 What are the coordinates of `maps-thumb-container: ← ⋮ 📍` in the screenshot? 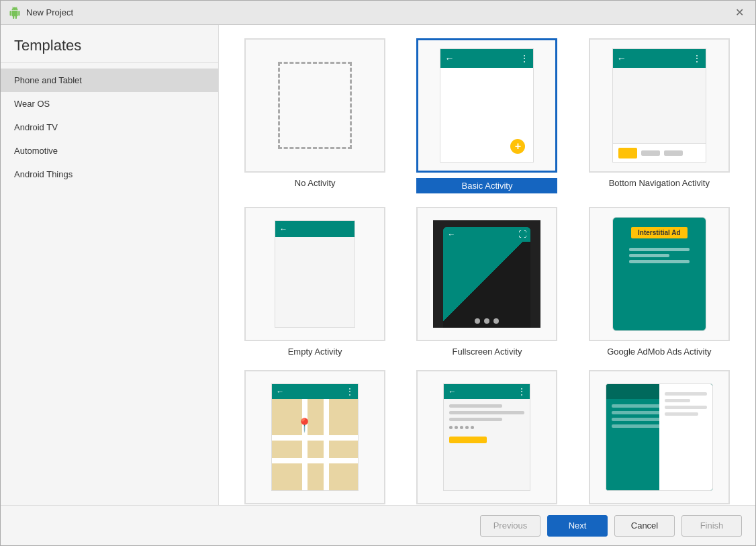 It's located at (315, 437).